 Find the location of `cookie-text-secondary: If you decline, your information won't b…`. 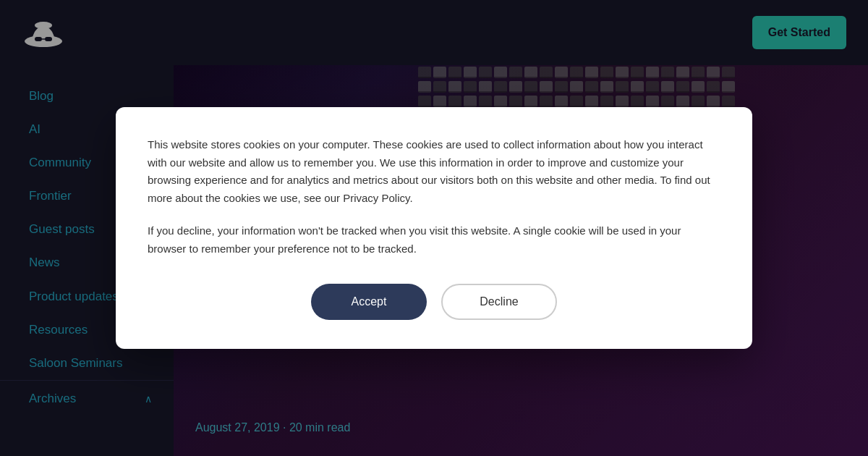

cookie-text-secondary: If you decline, your information won't b… is located at coordinates (434, 240).